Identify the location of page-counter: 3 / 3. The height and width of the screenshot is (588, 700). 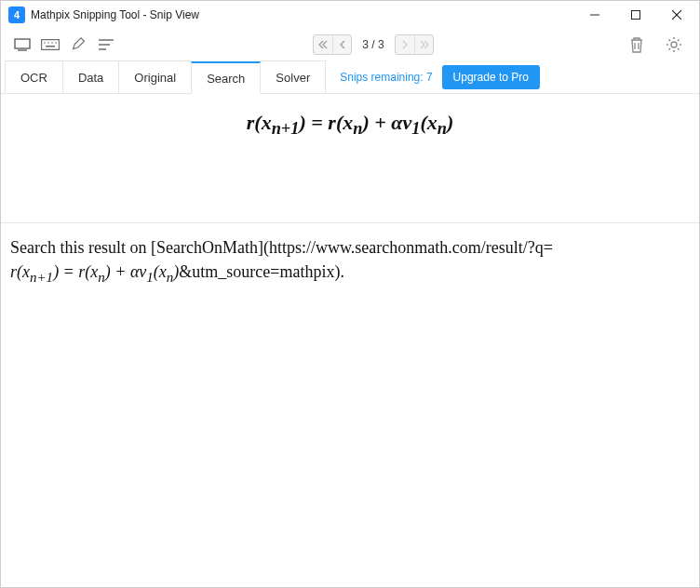
(373, 45).